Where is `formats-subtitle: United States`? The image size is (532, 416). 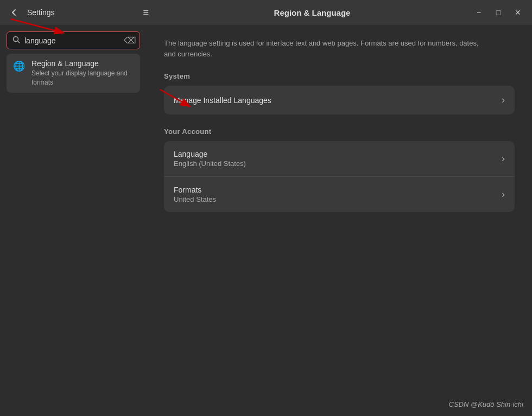
formats-subtitle: United States is located at coordinates (338, 200).